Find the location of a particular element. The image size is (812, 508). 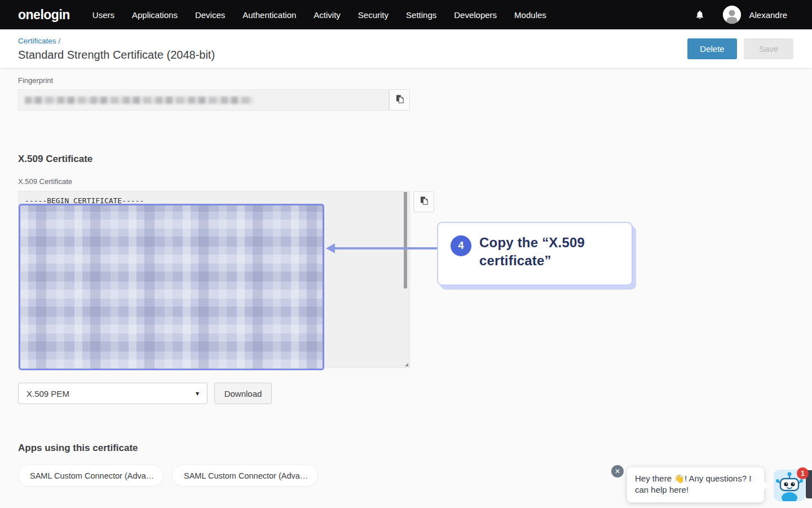

certificate-selection-highlight is located at coordinates (171, 287).